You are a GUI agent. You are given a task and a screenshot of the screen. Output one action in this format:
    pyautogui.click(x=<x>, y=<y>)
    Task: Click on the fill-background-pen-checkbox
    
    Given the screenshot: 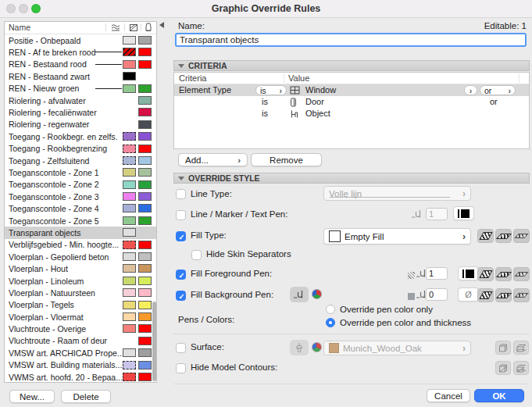 What is the action you would take?
    pyautogui.click(x=181, y=295)
    